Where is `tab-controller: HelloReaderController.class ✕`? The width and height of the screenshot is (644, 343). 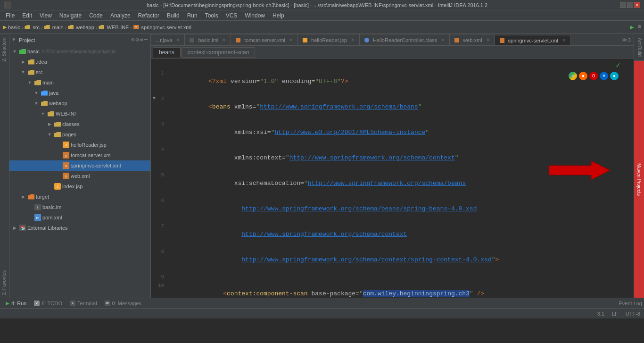
tab-controller: HelloReaderController.class ✕ is located at coordinates (405, 40).